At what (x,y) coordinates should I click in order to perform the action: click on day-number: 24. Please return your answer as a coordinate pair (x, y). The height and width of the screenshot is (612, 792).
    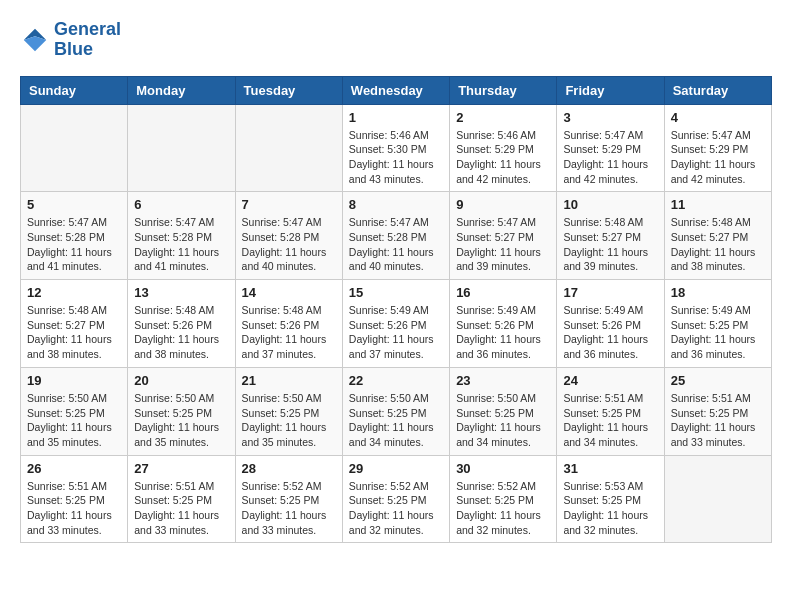
    Looking at the image, I should click on (610, 380).